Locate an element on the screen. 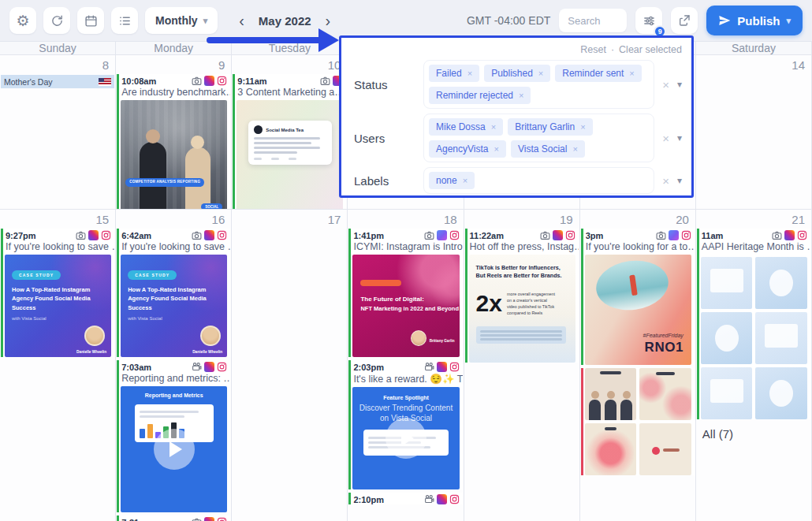 This screenshot has height=521, width=812. filter-popup: Reset · Clear selected Status Failed× Pu… is located at coordinates (516, 117).